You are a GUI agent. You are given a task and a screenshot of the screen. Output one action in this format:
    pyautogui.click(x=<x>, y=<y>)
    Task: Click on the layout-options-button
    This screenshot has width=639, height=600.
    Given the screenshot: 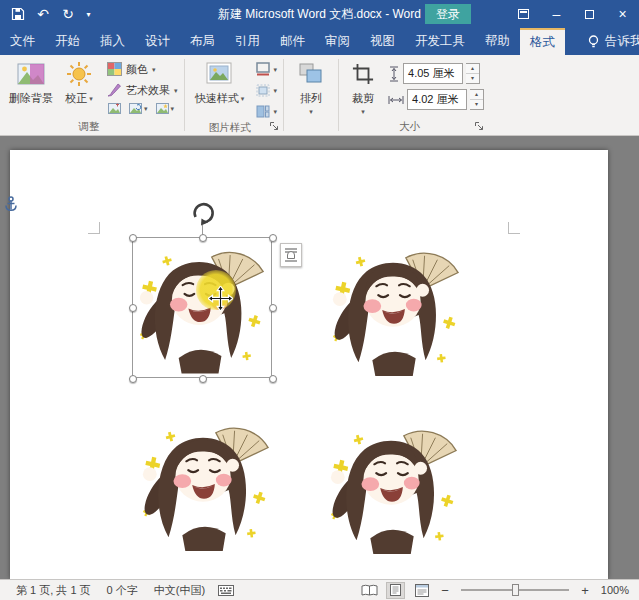 What is the action you would take?
    pyautogui.click(x=291, y=255)
    